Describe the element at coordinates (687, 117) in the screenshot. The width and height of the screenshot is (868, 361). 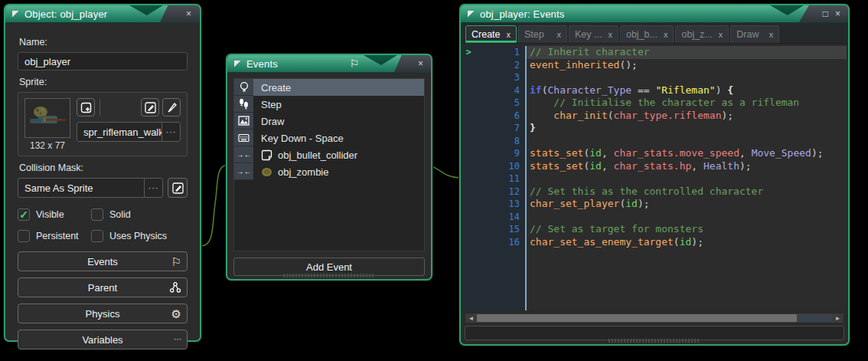
I see `code-line-6: char_init(char_type.rifleman);` at that location.